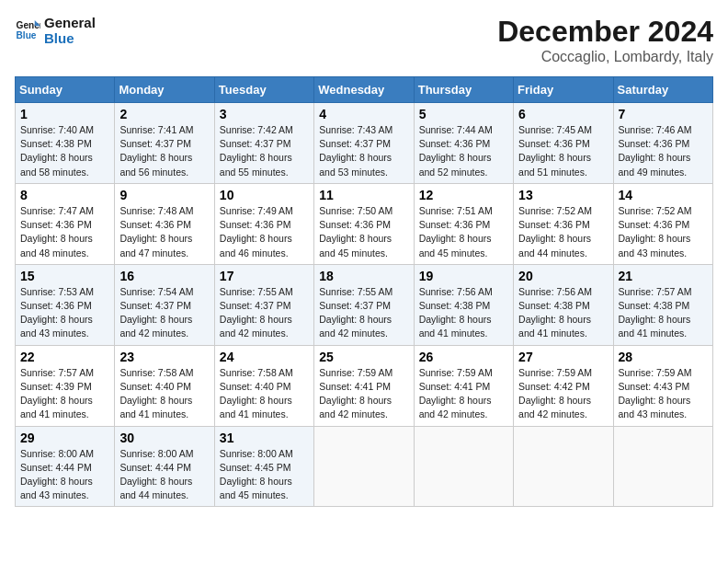  I want to click on calendar-cell: 24Sunrise: 7:58 AMSunset: 4:40 PMDayligh…, so click(264, 385).